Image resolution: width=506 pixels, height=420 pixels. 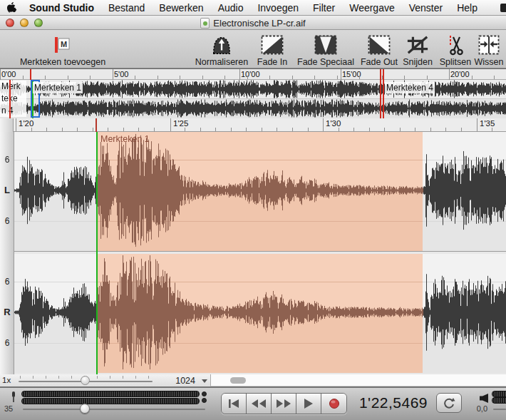 I want to click on input-source-icon, so click(x=14, y=396).